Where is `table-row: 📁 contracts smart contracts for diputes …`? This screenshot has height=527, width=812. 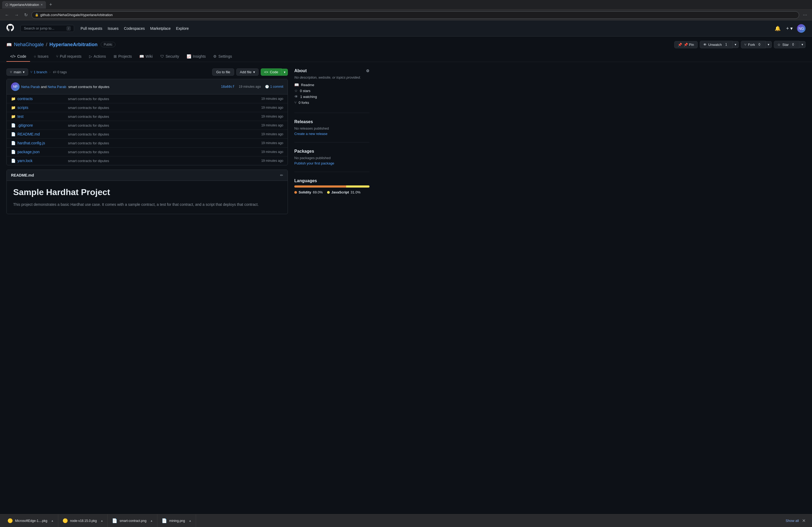
table-row: 📁 contracts smart contracts for diputes … is located at coordinates (147, 99).